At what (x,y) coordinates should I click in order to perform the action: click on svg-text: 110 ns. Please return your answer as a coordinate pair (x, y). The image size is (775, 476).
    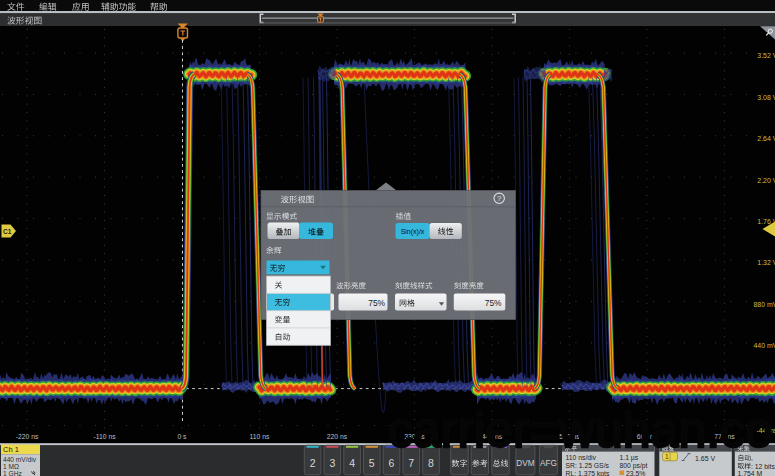
    Looking at the image, I should click on (260, 436).